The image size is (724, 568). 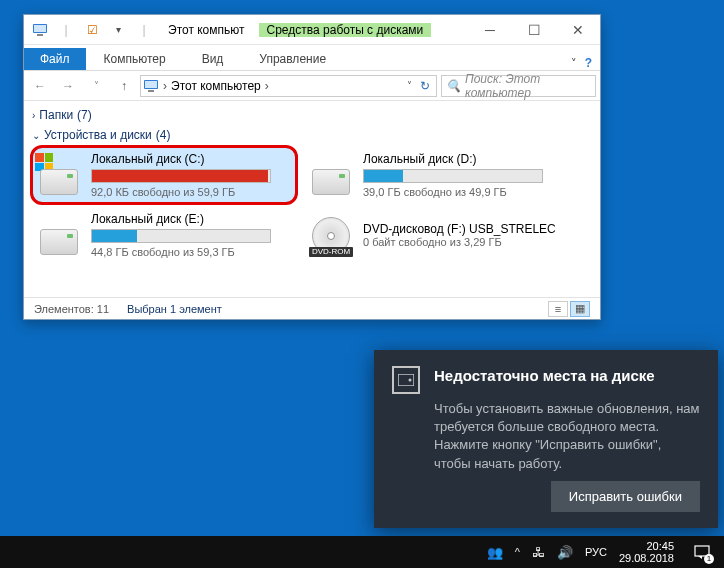 I want to click on search-icon: 🔍, so click(x=454, y=86).